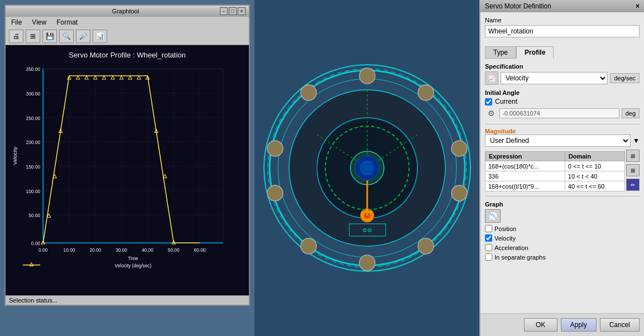 The image size is (644, 336). I want to click on svg-text: 350.00, so click(33, 69).